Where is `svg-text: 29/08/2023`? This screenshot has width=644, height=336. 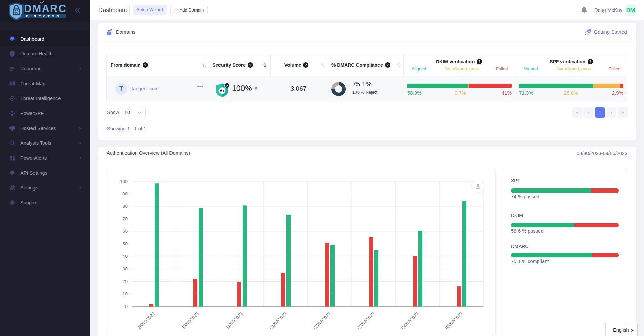
svg-text: 29/08/2023 is located at coordinates (146, 321).